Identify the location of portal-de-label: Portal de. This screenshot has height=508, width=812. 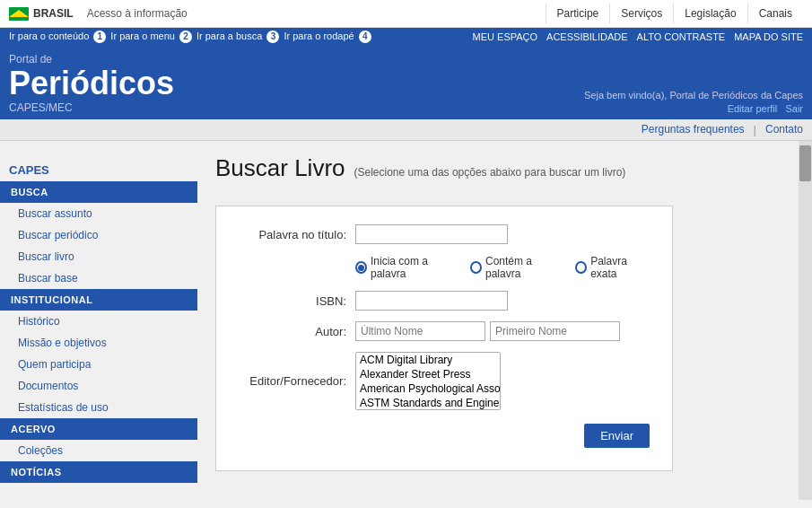
(92, 59).